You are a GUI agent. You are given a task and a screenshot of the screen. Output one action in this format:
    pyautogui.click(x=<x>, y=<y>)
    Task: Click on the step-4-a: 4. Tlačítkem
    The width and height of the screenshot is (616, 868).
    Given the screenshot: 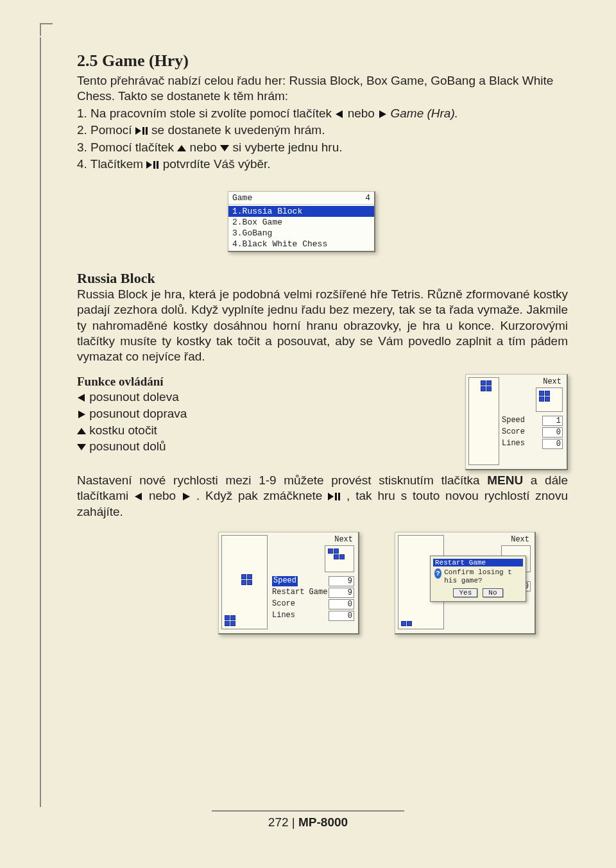 What is the action you would take?
    pyautogui.click(x=112, y=164)
    